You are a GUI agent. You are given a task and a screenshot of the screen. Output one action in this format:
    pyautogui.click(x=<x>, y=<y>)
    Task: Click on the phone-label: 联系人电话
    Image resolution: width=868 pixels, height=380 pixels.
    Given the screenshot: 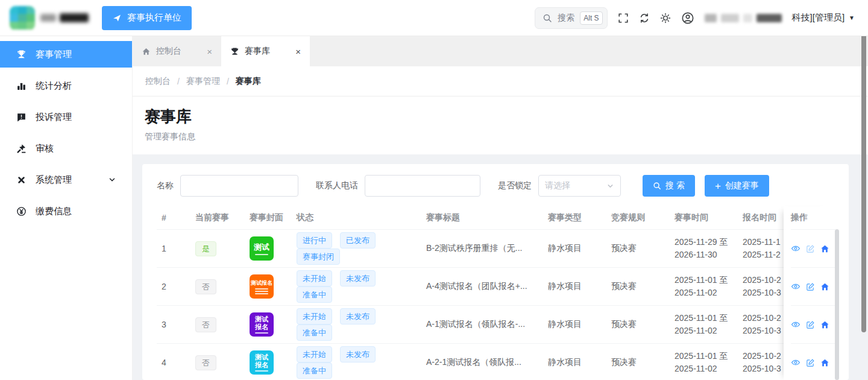 What is the action you would take?
    pyautogui.click(x=337, y=186)
    